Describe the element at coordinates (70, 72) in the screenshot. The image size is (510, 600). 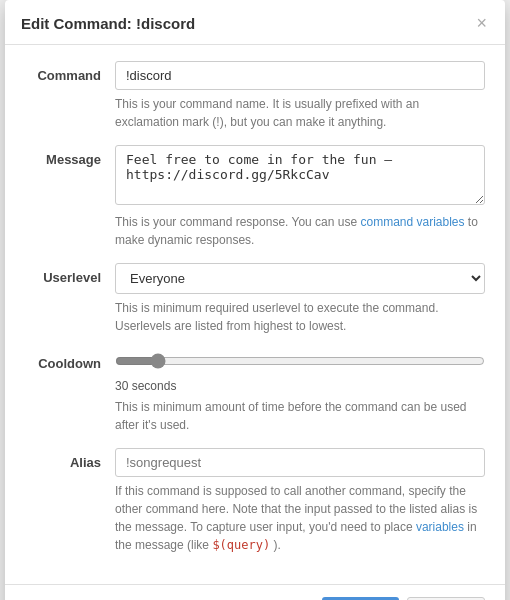
I see `command-label: Command` at that location.